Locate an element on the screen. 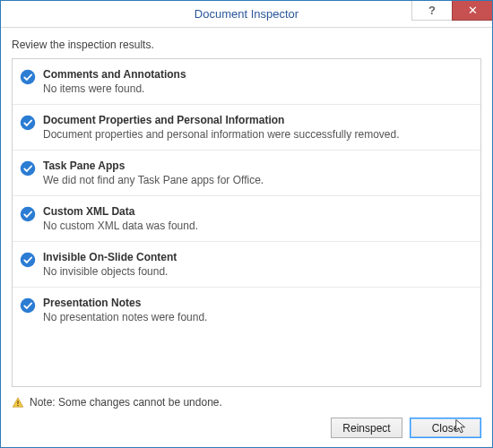 The image size is (493, 448). result-item: Document Properties and Personal Informa… is located at coordinates (246, 127).